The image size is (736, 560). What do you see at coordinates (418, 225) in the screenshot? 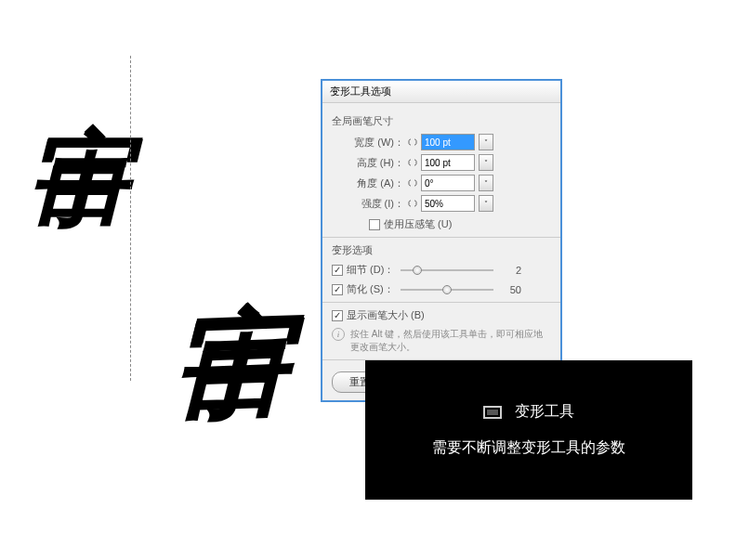
I see `pressure-pen-label: 使用压感笔 (U)` at bounding box center [418, 225].